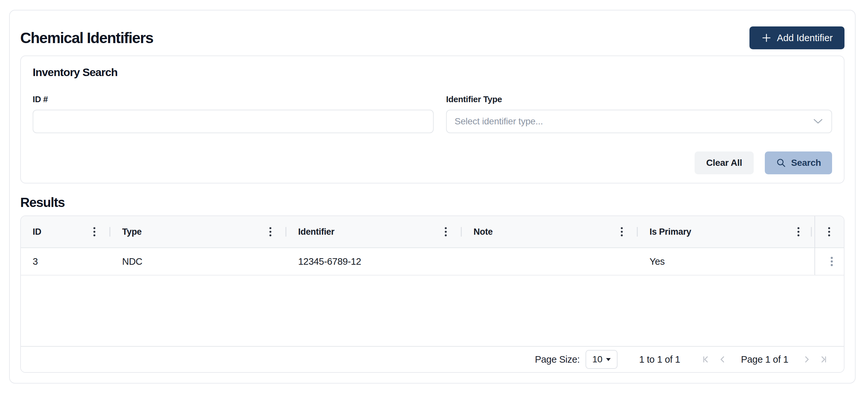  Describe the element at coordinates (198, 261) in the screenshot. I see `cell-type: NDC` at that location.